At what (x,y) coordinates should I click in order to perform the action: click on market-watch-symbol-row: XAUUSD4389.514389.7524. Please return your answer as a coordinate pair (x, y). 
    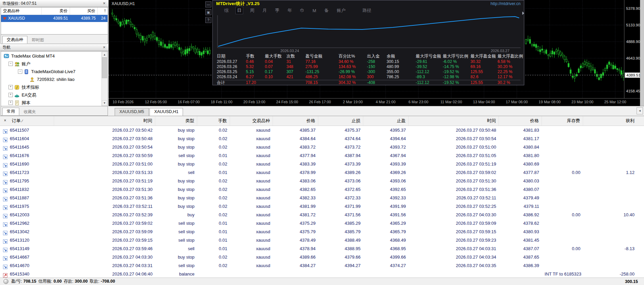
    Looking at the image, I should click on (54, 18).